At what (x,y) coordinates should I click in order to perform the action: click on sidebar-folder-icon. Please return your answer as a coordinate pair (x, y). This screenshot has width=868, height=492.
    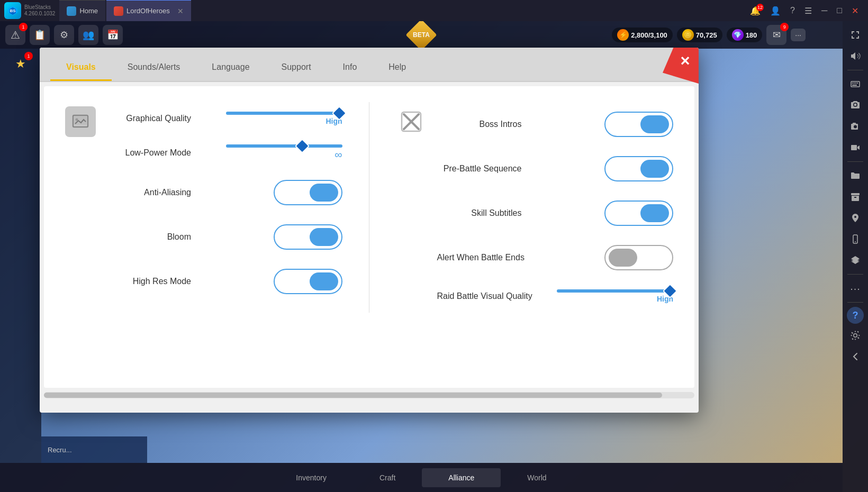
    Looking at the image, I should click on (855, 176).